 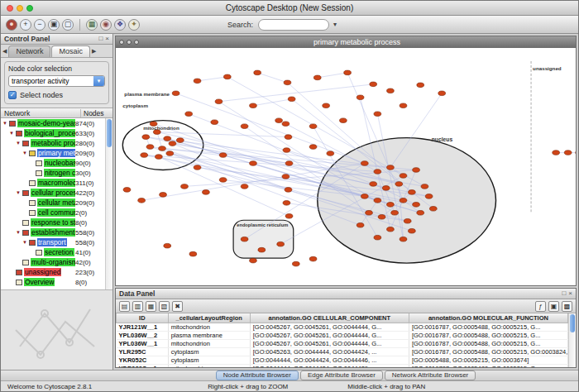 I want to click on row-cell: [GO:0045263, GO:0044444, GO:0044424, ..., so click(x=329, y=351).